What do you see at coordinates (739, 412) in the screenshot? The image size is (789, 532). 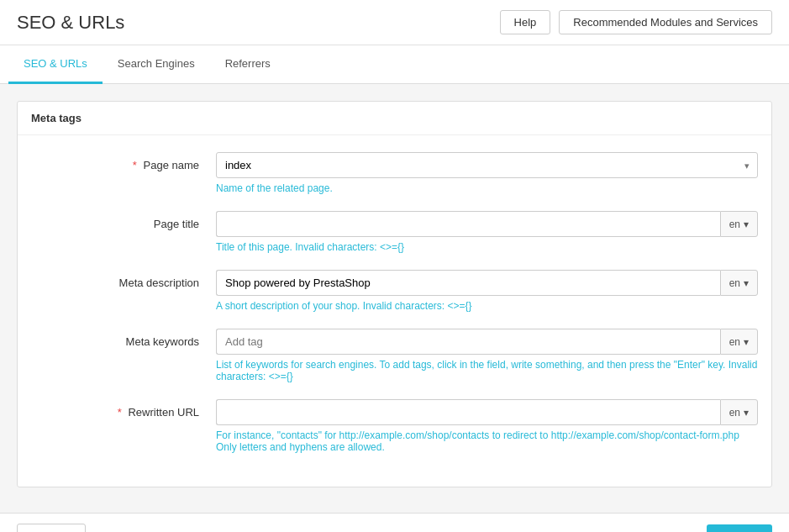 I see `rewritten-url-lang-btn: en` at bounding box center [739, 412].